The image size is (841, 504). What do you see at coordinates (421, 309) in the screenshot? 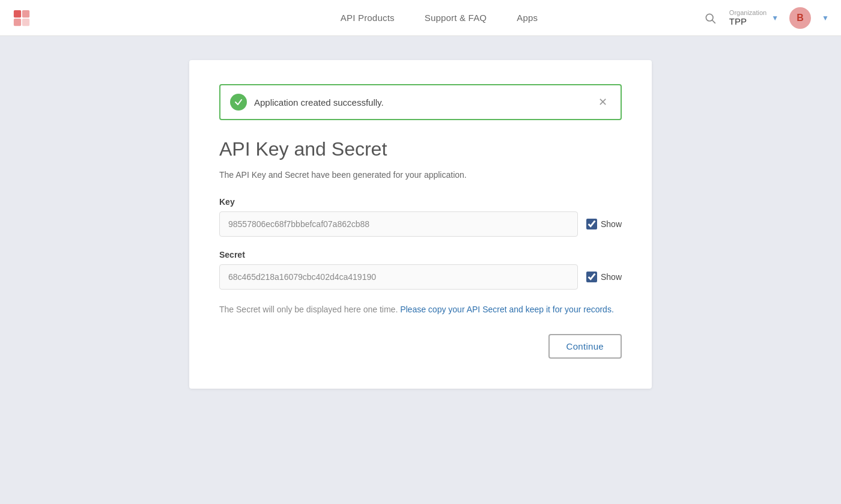
I see `warning-text: The Secret will only be displayed here o…` at bounding box center [421, 309].